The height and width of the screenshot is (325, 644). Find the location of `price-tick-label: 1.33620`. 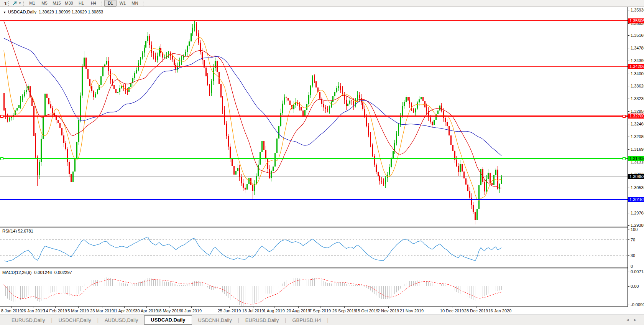

price-tick-label: 1.33620 is located at coordinates (637, 86).